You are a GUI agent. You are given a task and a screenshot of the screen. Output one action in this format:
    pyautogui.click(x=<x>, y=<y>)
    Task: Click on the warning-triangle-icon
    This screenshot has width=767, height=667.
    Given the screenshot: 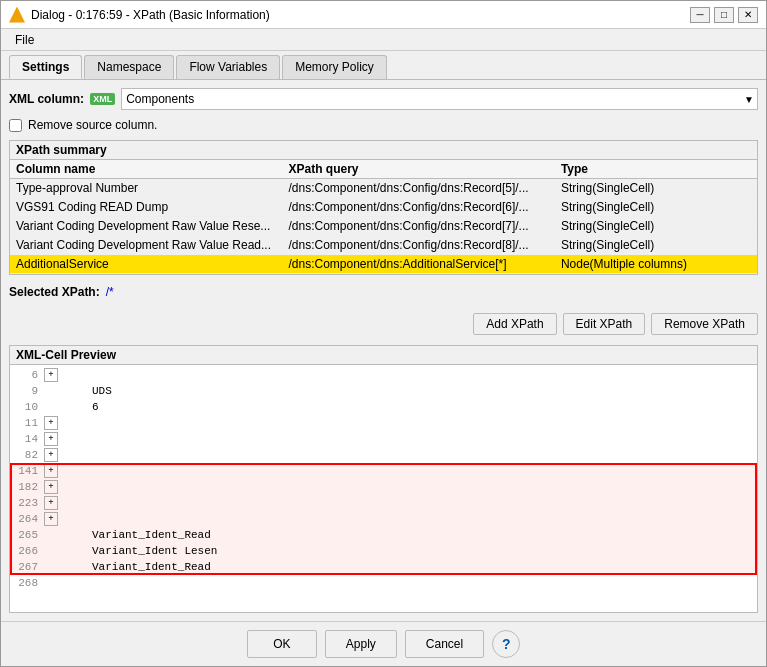 What is the action you would take?
    pyautogui.click(x=17, y=15)
    